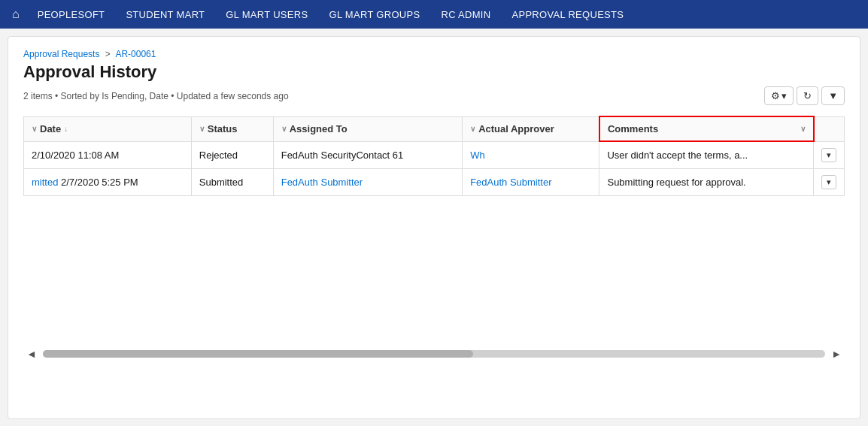 The width and height of the screenshot is (868, 426). Describe the element at coordinates (511, 182) in the screenshot. I see `approver-link-2: FedAuth Submitter` at that location.